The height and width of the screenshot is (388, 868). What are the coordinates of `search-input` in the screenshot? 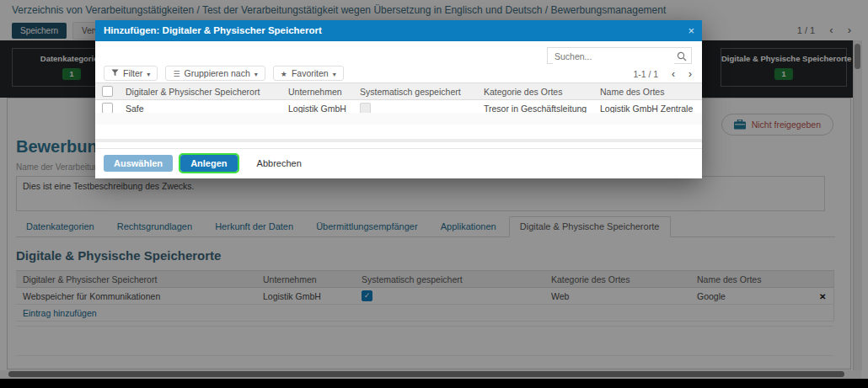 It's located at (613, 56).